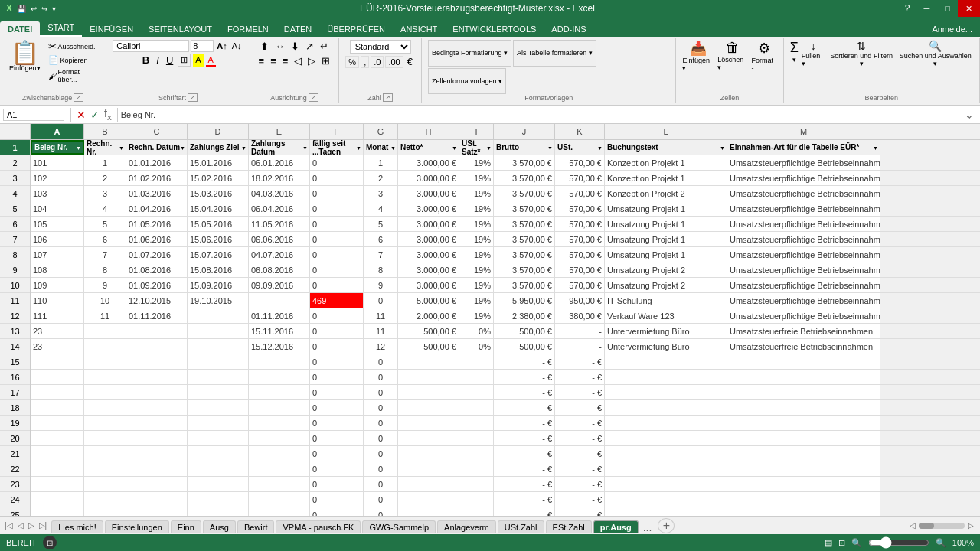  I want to click on cell-K1: USt. ▼, so click(580, 147).